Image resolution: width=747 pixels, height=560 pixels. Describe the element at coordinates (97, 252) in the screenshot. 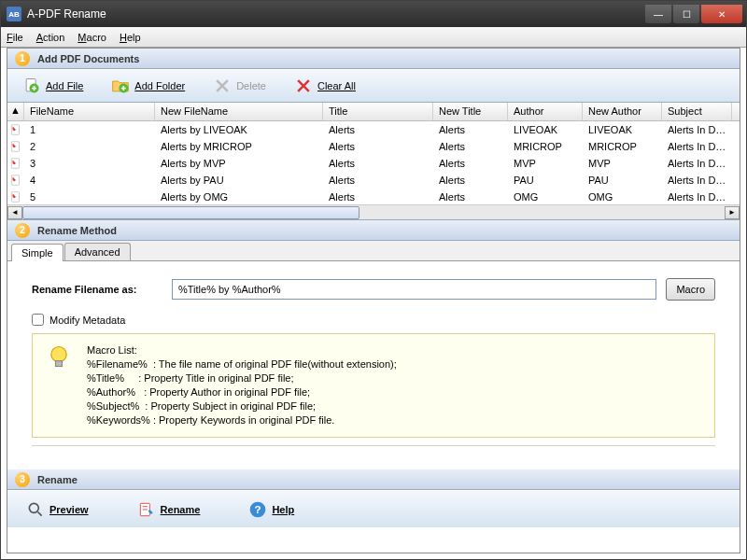

I see `tab-advanced: Advanced` at that location.